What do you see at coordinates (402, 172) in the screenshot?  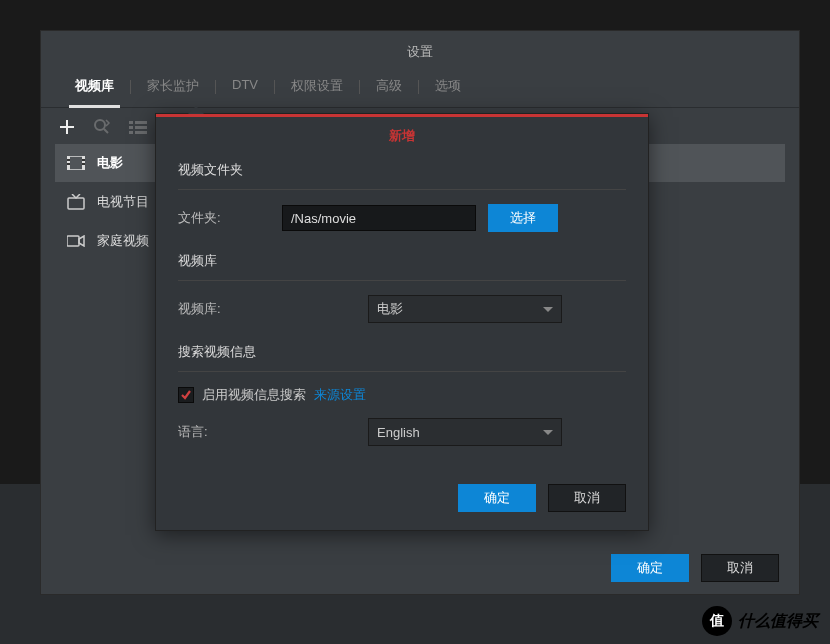 I see `section-folder-title: 视频文件夹` at bounding box center [402, 172].